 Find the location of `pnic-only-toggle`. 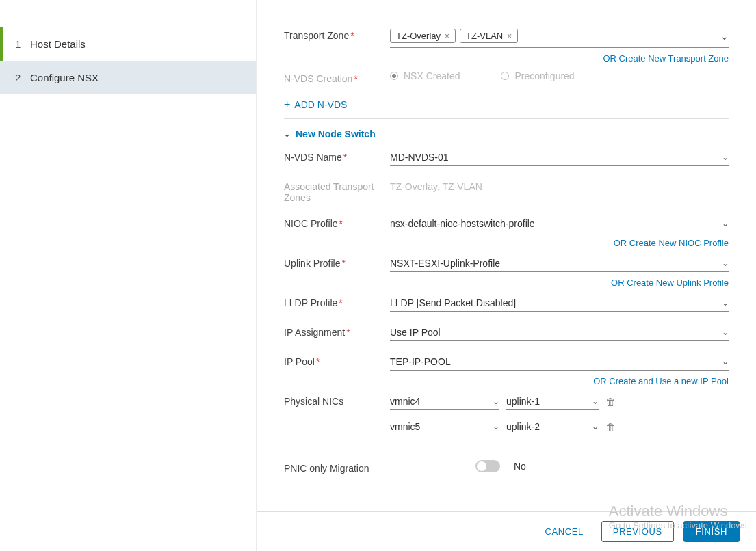

pnic-only-toggle is located at coordinates (488, 466).